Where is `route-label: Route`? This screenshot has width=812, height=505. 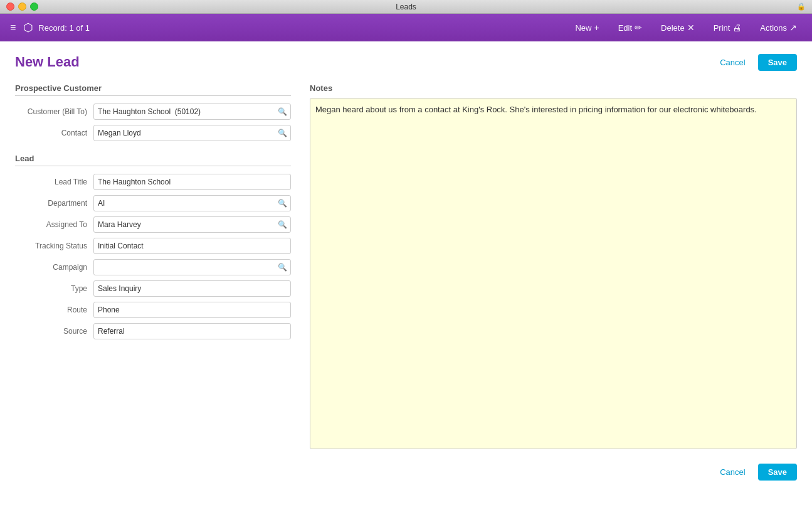
route-label: Route is located at coordinates (54, 310).